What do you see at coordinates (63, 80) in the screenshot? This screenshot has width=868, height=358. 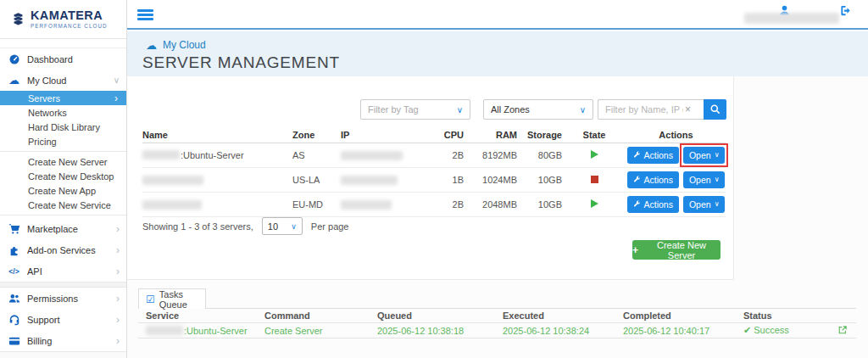 I see `sidebar-item-my-cloud: ☁ My Cloud ∨` at bounding box center [63, 80].